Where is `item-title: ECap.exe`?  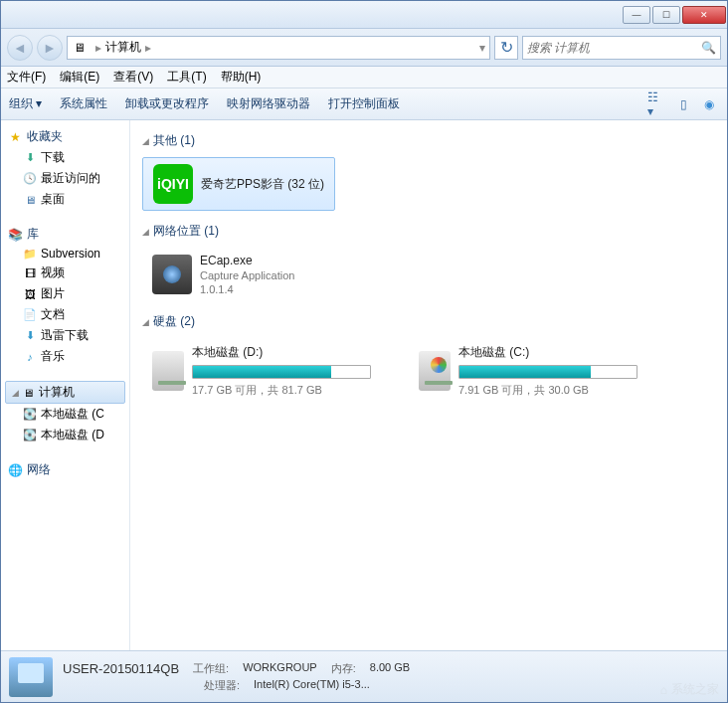 item-title: ECap.exe is located at coordinates (247, 261).